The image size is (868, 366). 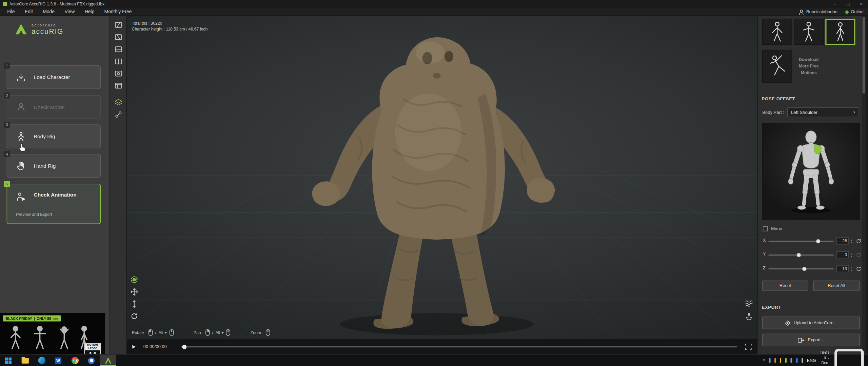 I want to click on anchor-button, so click(x=749, y=316).